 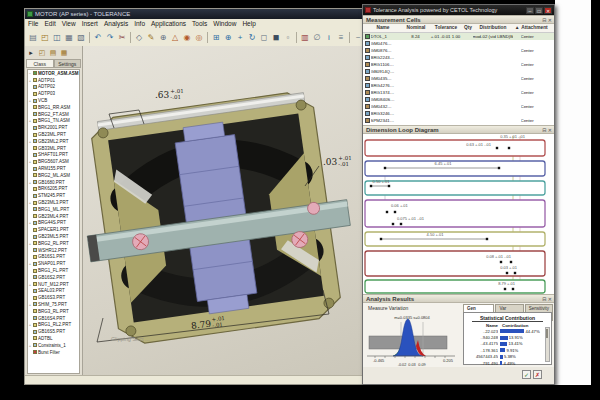 I want to click on column-header-tolerance: Tolerance, so click(x=446, y=28).